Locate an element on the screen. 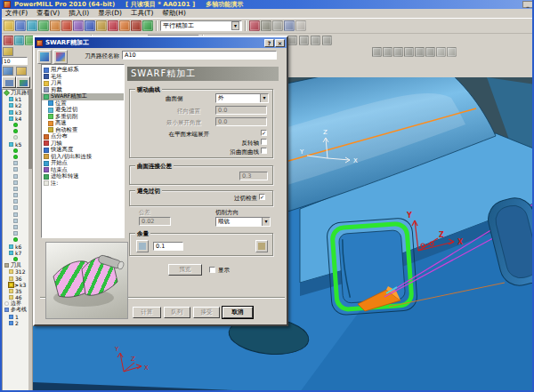  block-icon is located at coordinates (67, 26).